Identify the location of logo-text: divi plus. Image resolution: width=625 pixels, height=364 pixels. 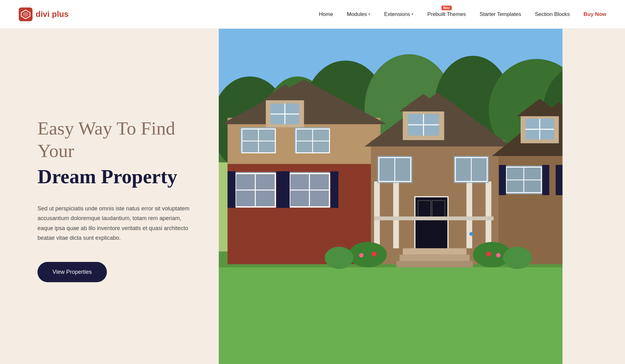
(52, 14).